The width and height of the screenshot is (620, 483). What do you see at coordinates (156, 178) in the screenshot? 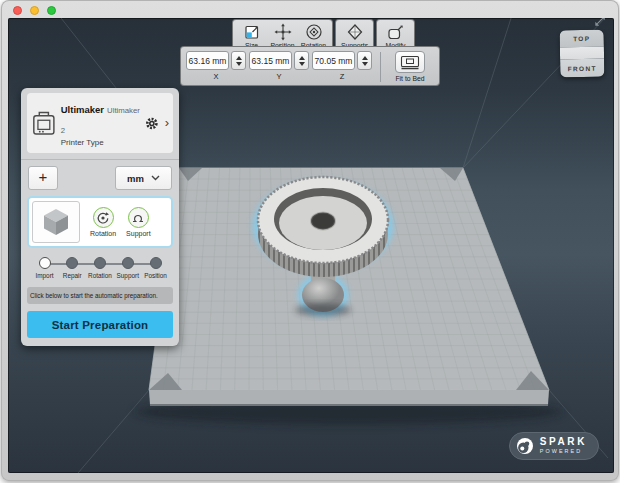
I see `chevron-down-icon` at bounding box center [156, 178].